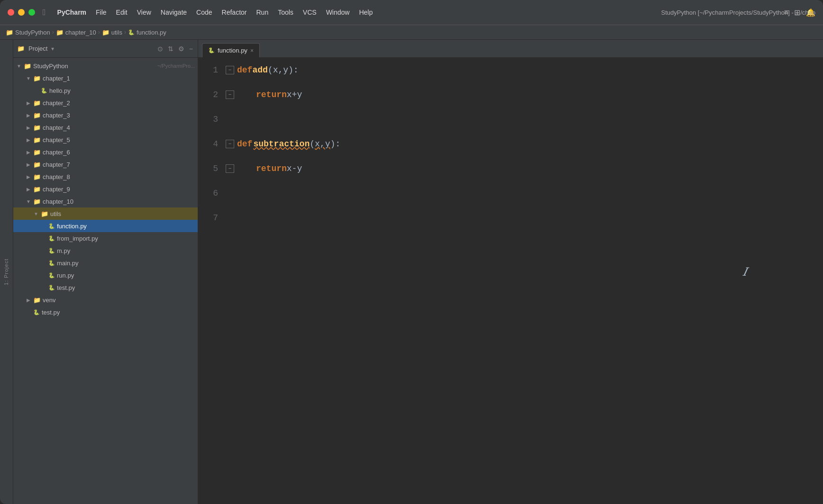  I want to click on arrow-studypython, so click(19, 66).